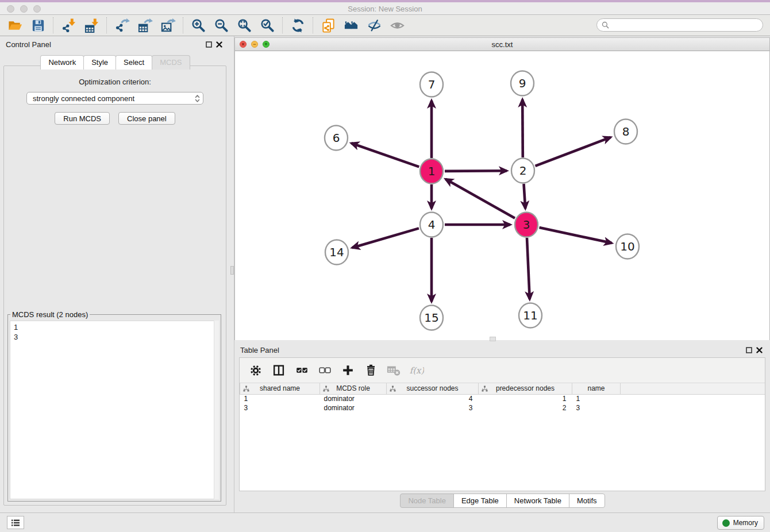 This screenshot has height=532, width=770. Describe the element at coordinates (432, 85) in the screenshot. I see `graph-node-7: 7` at that location.